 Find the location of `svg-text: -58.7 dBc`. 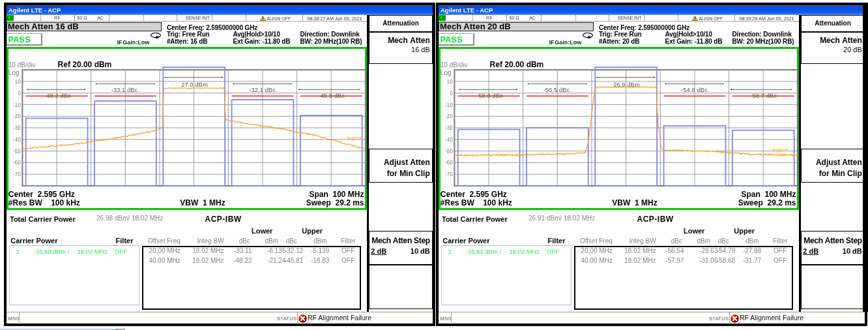

svg-text: -58.7 dBc is located at coordinates (764, 95).